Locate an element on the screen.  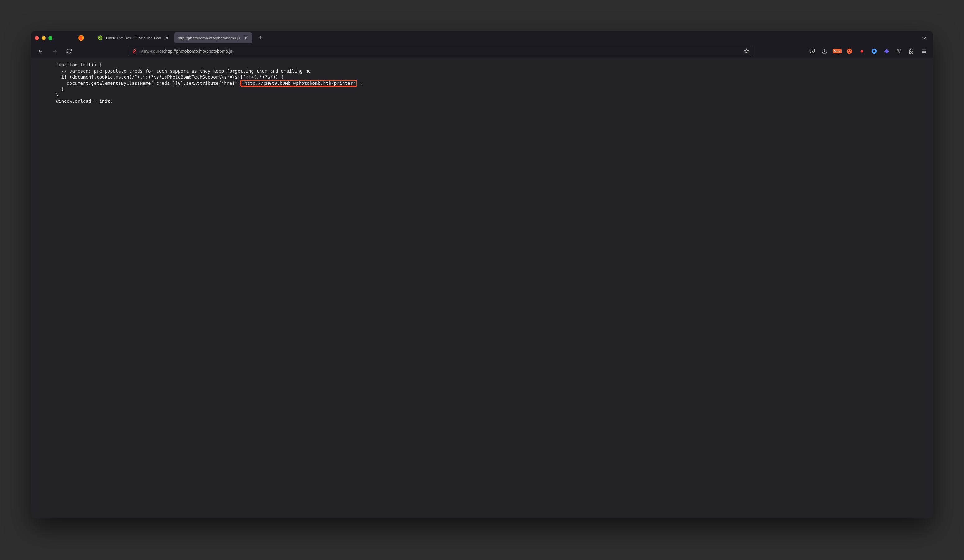
tab-photobomb: http://photobomb.htb/photobomb.js ✕ is located at coordinates (213, 38).